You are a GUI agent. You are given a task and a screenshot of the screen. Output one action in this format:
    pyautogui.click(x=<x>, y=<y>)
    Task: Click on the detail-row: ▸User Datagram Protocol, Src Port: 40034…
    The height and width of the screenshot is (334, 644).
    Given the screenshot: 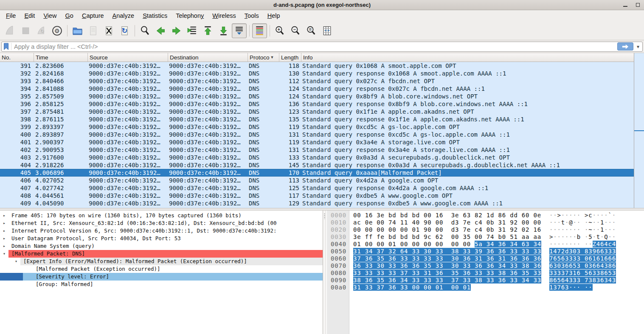 What is the action you would take?
    pyautogui.click(x=161, y=239)
    